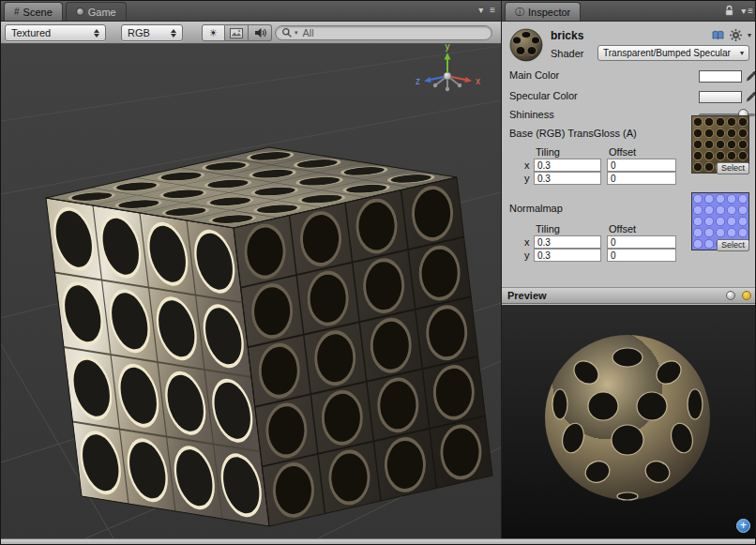 This screenshot has width=756, height=545. I want to click on tab-scene: # Scene, so click(34, 11).